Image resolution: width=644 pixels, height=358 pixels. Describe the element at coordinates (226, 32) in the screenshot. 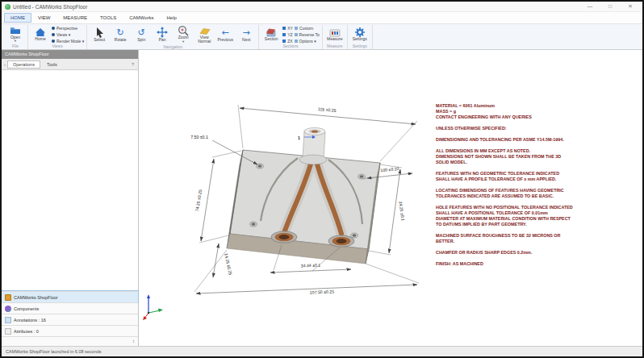

I see `arrow-left-icon: ←` at that location.